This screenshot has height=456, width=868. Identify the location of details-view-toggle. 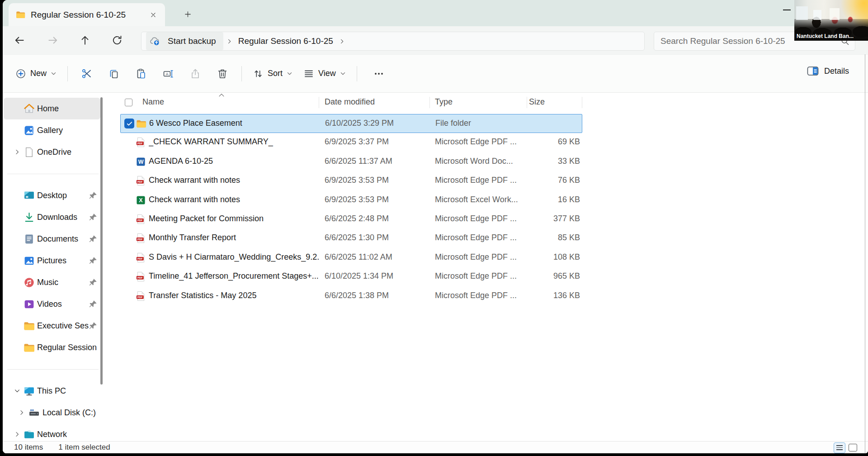
(840, 448).